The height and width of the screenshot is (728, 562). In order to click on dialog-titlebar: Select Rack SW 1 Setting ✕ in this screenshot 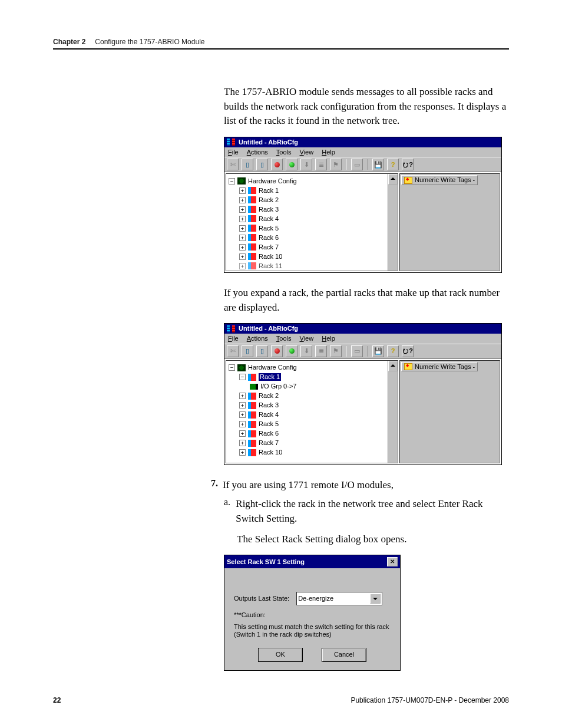, I will do `click(312, 562)`.